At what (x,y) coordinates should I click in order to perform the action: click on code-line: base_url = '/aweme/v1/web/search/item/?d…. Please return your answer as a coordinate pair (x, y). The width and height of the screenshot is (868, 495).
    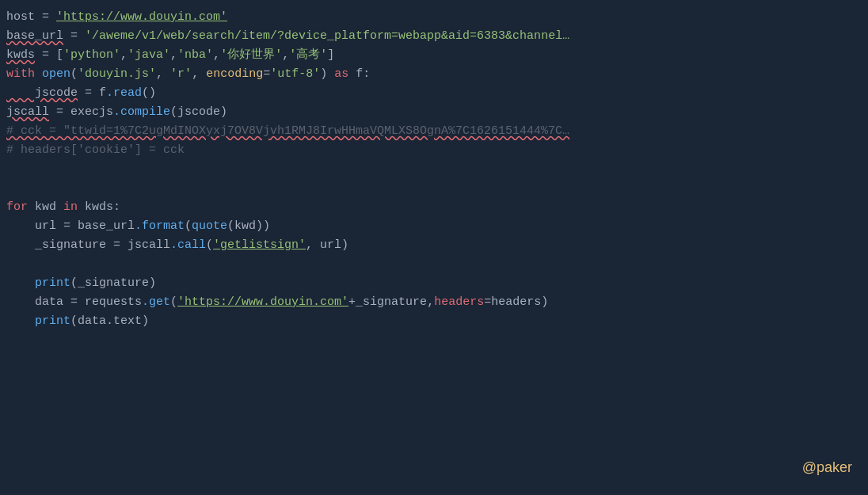
    Looking at the image, I should click on (434, 36).